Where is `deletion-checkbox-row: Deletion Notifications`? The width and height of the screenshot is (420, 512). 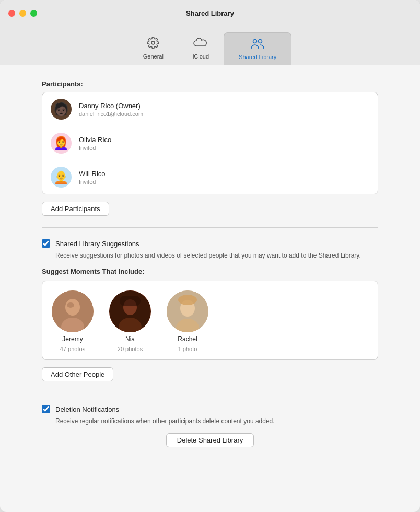
deletion-checkbox-row: Deletion Notifications is located at coordinates (210, 409).